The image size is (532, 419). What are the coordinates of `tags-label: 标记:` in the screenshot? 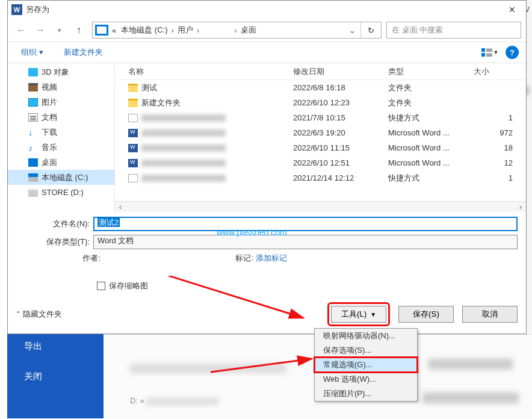 It's located at (238, 258).